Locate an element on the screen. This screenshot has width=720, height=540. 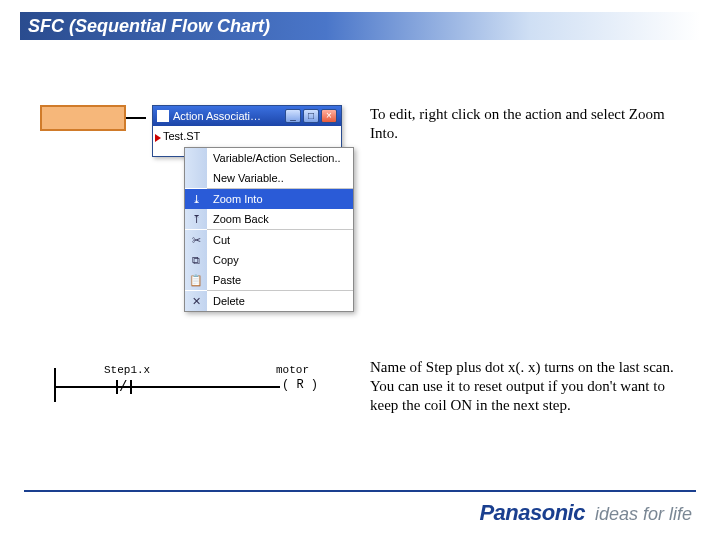
nc-slash: / is located at coordinates (124, 387).